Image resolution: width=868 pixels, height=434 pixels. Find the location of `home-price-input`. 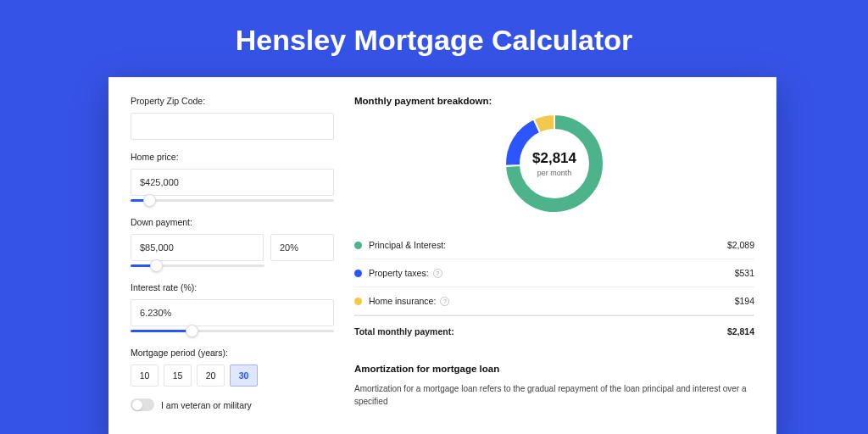

home-price-input is located at coordinates (232, 182).